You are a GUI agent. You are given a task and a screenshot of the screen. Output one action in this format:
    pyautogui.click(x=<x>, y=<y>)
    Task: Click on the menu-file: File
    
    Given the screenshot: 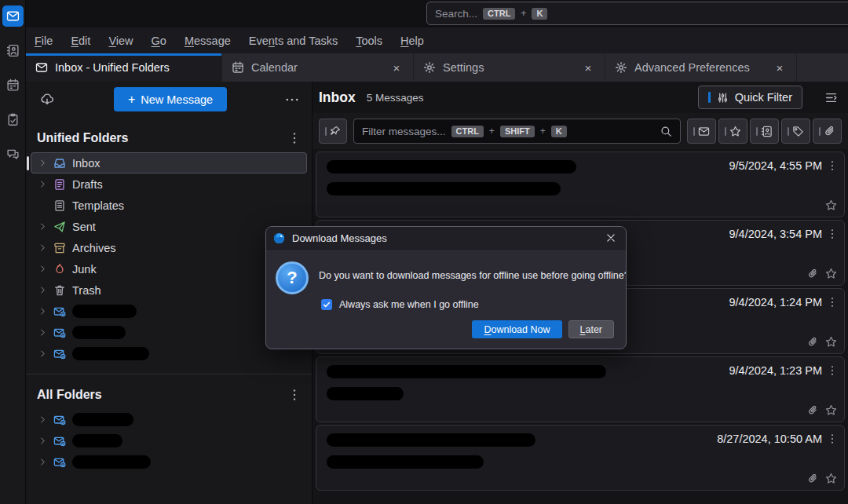 What is the action you would take?
    pyautogui.click(x=44, y=41)
    